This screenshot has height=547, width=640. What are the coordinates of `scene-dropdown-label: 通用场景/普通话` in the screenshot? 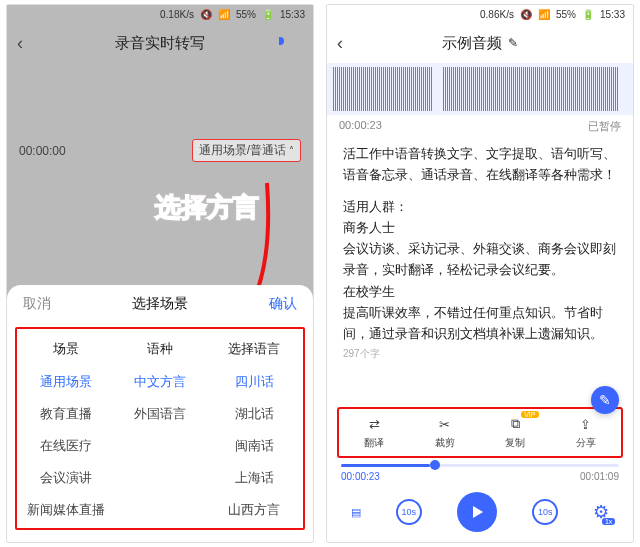 It's located at (242, 150).